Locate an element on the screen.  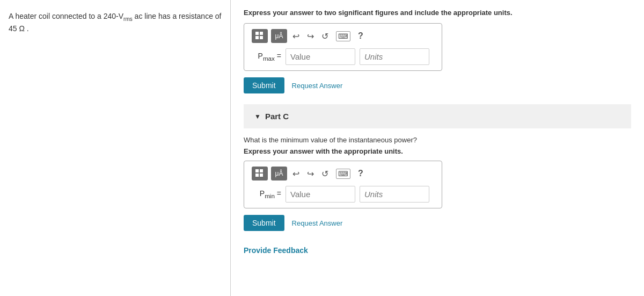
part-c-undo-button: ↩ is located at coordinates (296, 174).